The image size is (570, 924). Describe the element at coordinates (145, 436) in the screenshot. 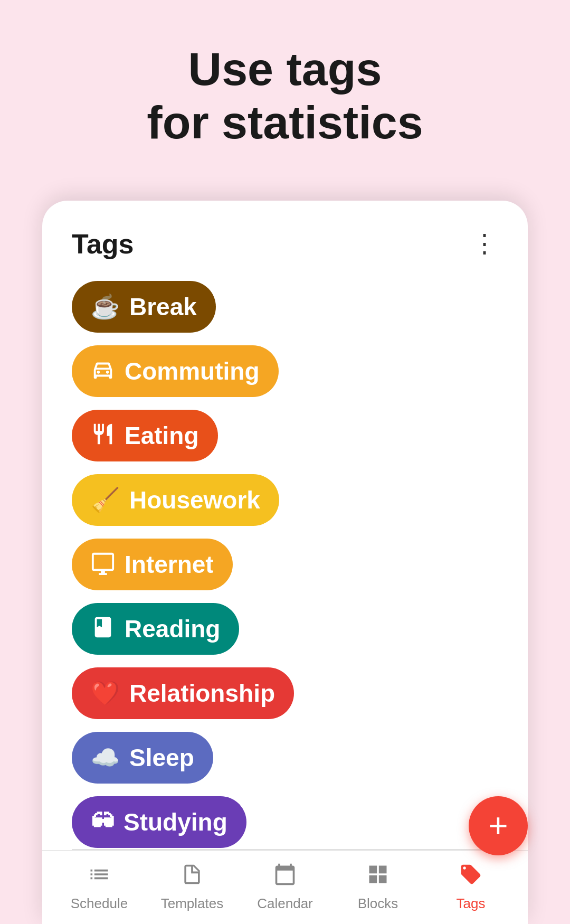

I see `tag-eating: Eating` at that location.